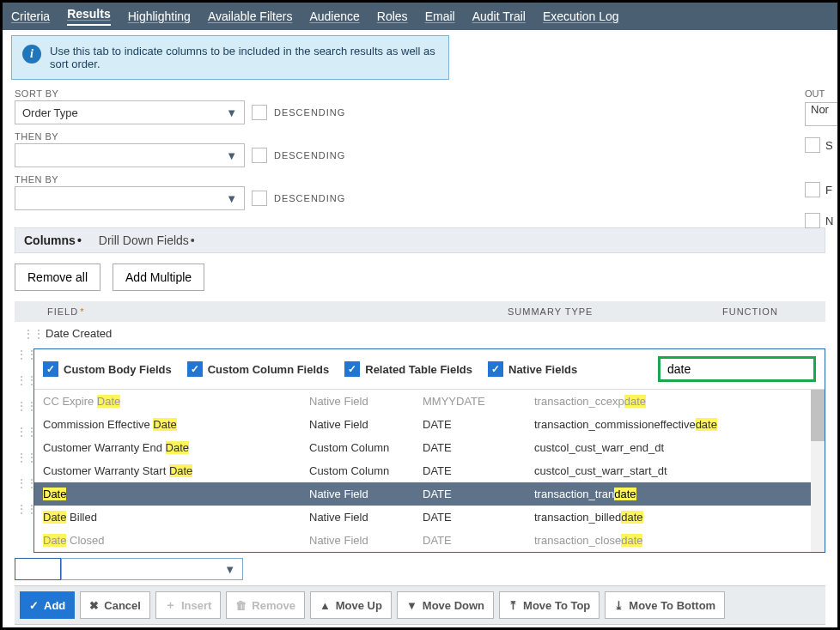  What do you see at coordinates (130, 112) in the screenshot?
I see `sort-by-dropdown: Order Type ▼` at bounding box center [130, 112].